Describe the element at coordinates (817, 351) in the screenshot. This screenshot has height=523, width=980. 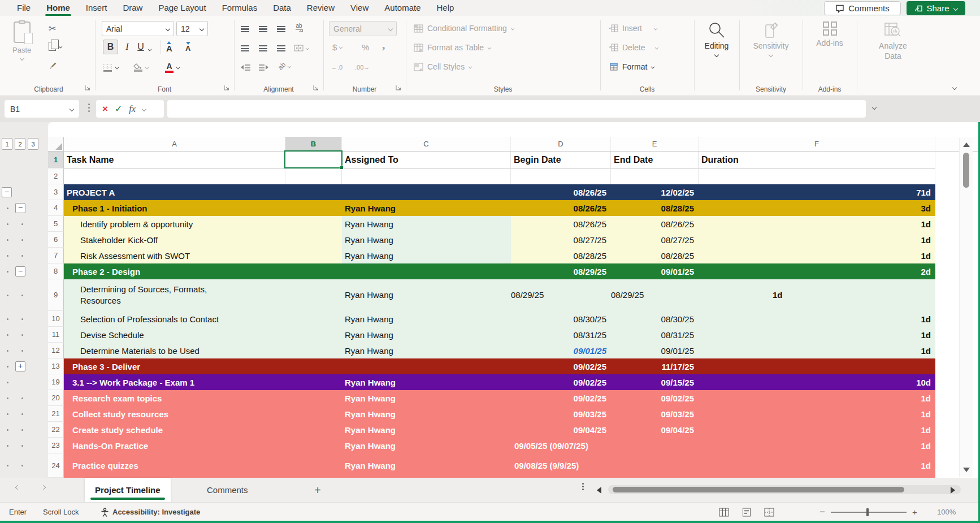
I see `cell-F12: 1d` at that location.